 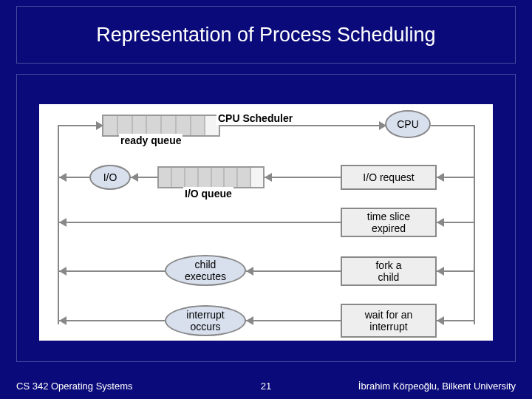 I want to click on footer-left: CS 342 Operating Systems, so click(x=75, y=386).